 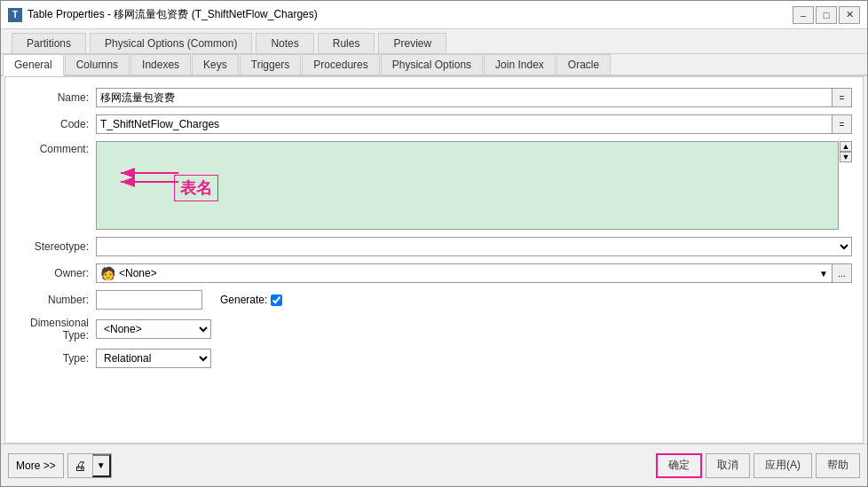 I want to click on owner-row: Owner: 🧑 <None> ▼ ..., so click(x=434, y=273).